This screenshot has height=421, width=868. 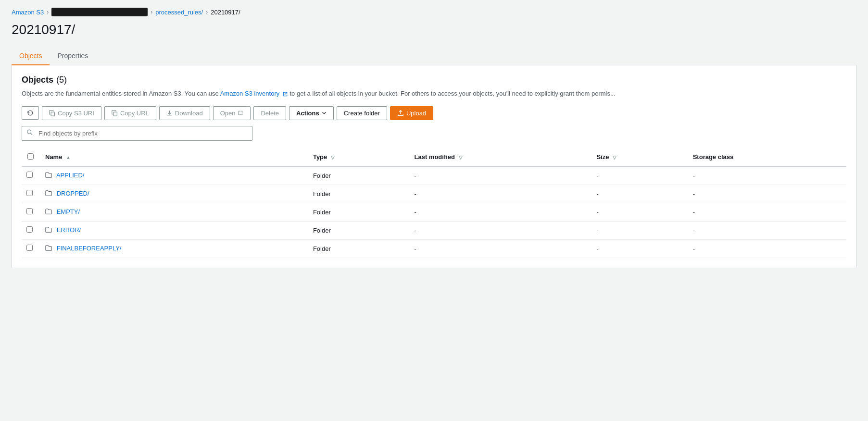 What do you see at coordinates (72, 113) in the screenshot?
I see `copy-s3-uri-button: Copy S3 URI` at bounding box center [72, 113].